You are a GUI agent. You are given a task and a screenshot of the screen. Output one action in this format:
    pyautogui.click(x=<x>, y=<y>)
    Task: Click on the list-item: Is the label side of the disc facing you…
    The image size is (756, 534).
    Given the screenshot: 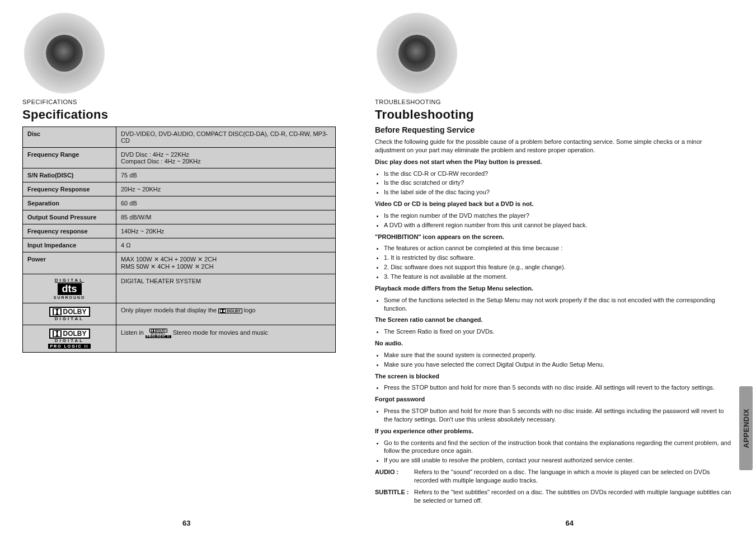 What is the action you would take?
    pyautogui.click(x=558, y=193)
    